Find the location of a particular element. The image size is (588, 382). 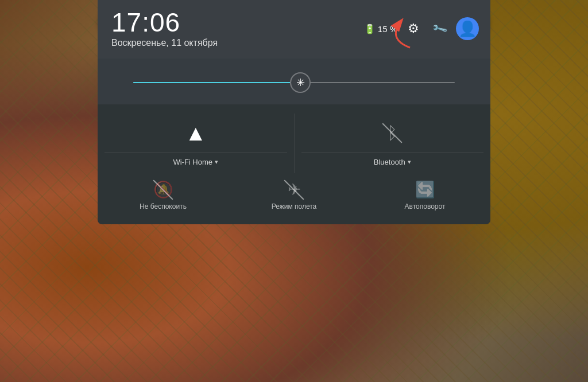

brightness-slider: ✳ is located at coordinates (294, 83).